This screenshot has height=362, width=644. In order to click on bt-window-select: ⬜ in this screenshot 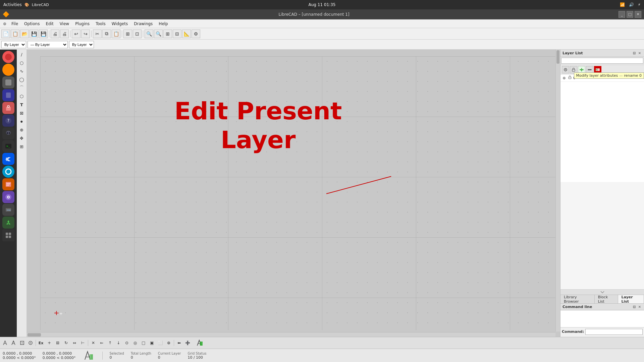, I will do `click(160, 343)`.